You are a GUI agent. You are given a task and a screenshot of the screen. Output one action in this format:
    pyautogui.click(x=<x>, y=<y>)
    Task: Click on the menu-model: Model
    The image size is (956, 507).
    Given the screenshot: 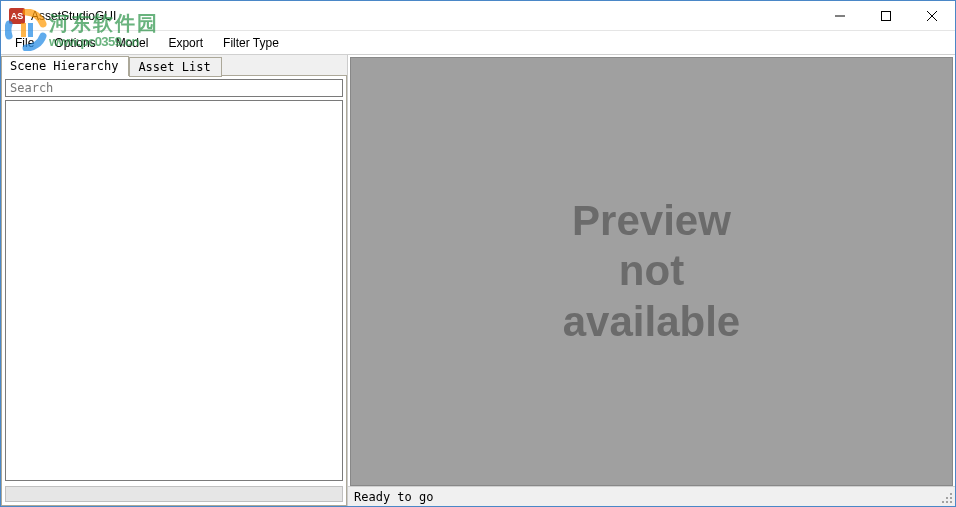 What is the action you would take?
    pyautogui.click(x=132, y=43)
    